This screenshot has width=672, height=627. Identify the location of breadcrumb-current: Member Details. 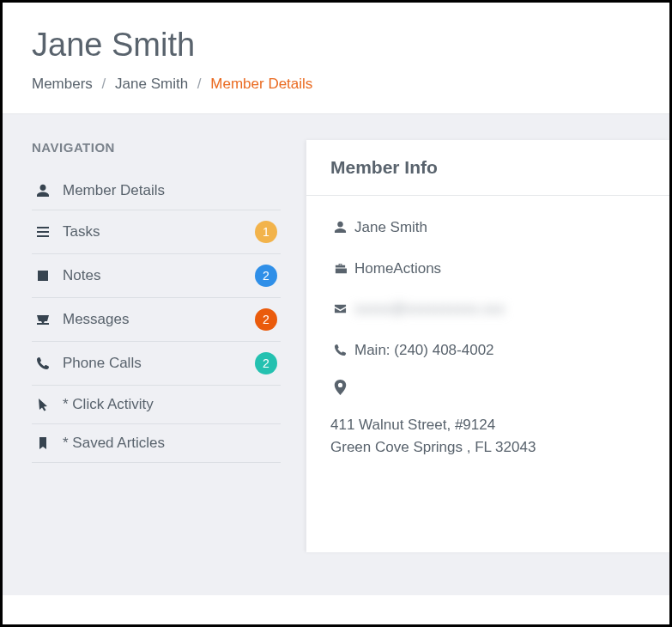
(261, 84).